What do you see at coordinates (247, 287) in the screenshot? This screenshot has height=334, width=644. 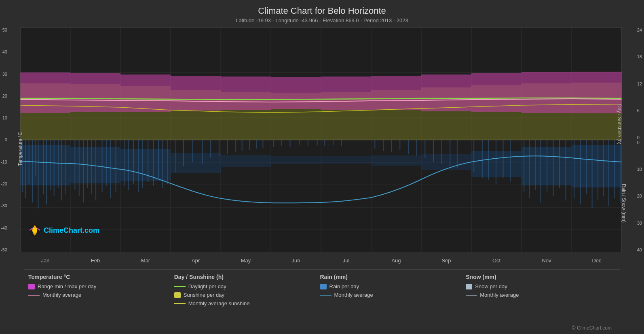 I see `legend-daylight: Daylight per day` at bounding box center [247, 287].